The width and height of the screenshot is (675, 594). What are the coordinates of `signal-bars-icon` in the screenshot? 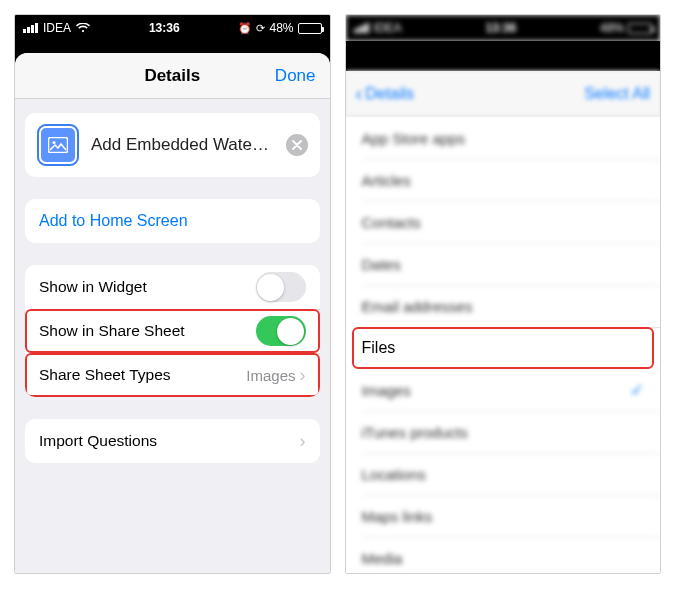 It's located at (30, 28).